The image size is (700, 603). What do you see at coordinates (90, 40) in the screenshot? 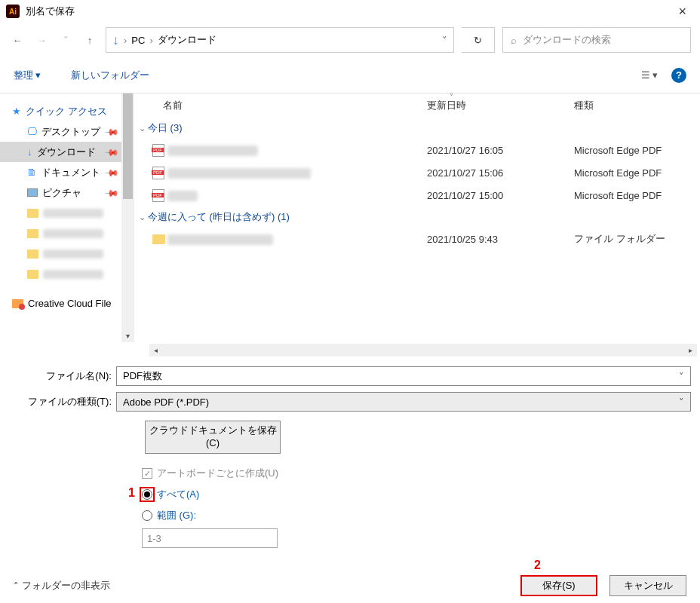
I see `up-button: ↑` at bounding box center [90, 40].